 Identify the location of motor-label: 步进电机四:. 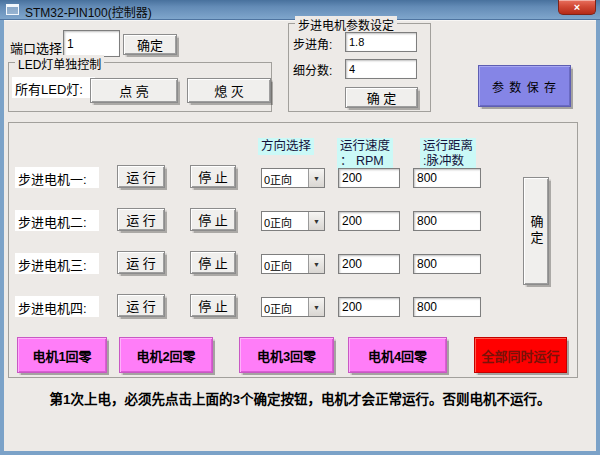
(57, 306).